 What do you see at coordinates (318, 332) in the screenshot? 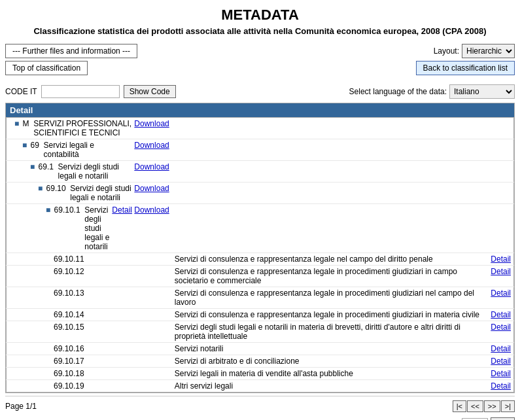
I see `leaf-desc: Servizi degli studi legali e notarili in…` at bounding box center [318, 332].